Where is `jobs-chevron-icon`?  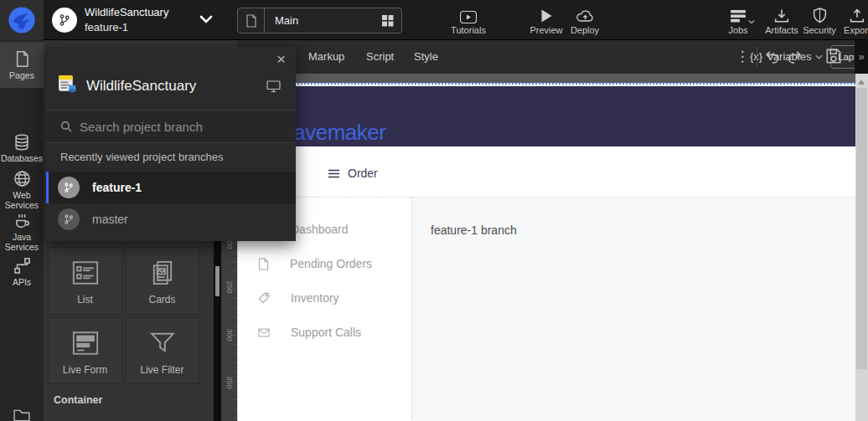 jobs-chevron-icon is located at coordinates (752, 22).